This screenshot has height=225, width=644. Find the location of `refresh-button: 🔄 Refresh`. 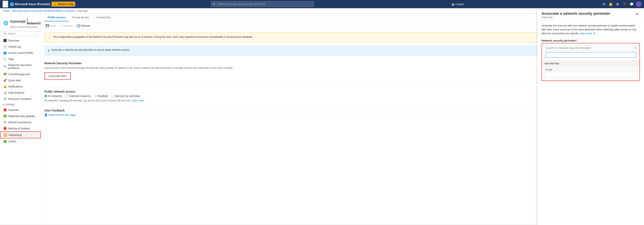

refresh-button: 🔄 Refresh is located at coordinates (84, 26).